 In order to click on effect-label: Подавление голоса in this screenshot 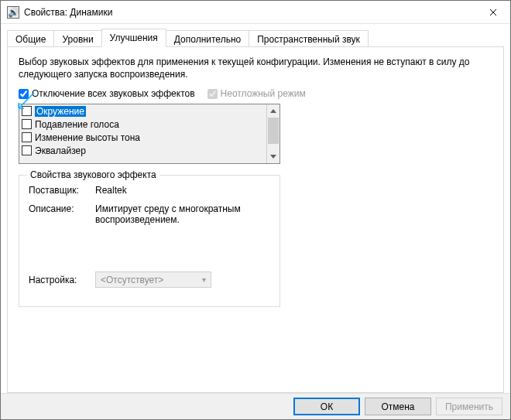, I will do `click(77, 125)`.